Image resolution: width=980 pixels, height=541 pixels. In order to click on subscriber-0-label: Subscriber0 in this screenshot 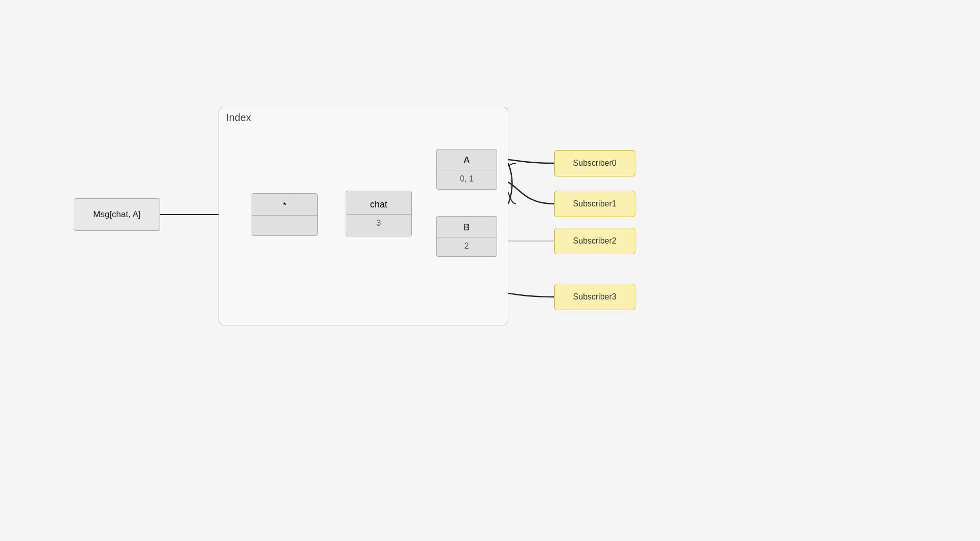, I will do `click(595, 163)`.